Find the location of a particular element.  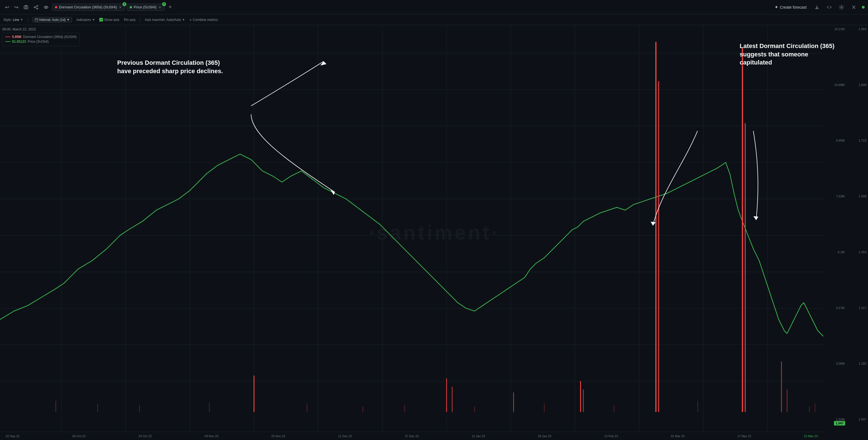

tab-price: Price (SUSHI) × + is located at coordinates (146, 7).